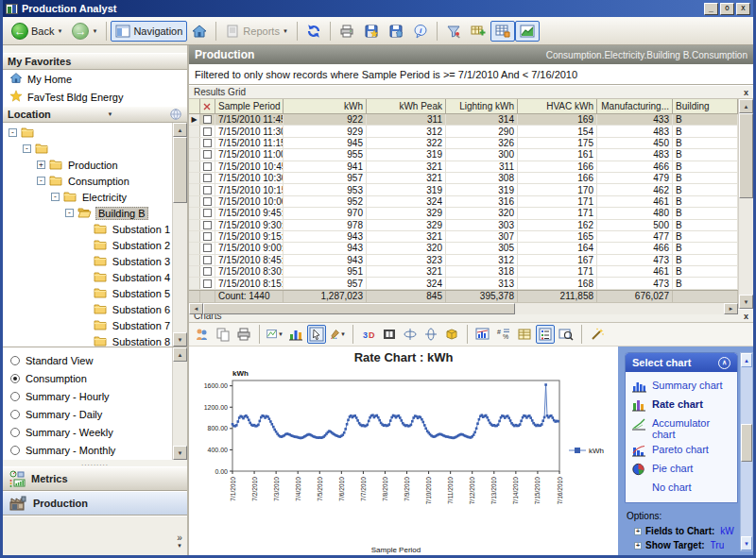  Describe the element at coordinates (223, 334) in the screenshot. I see `chart-copy-button` at that location.